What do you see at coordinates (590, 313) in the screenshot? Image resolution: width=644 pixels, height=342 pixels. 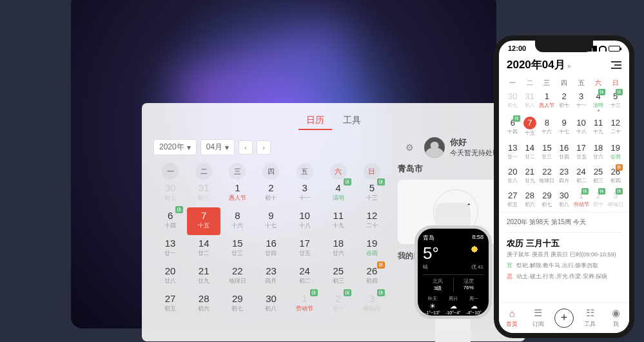 I see `briefcase-icon: ☷` at bounding box center [590, 313].